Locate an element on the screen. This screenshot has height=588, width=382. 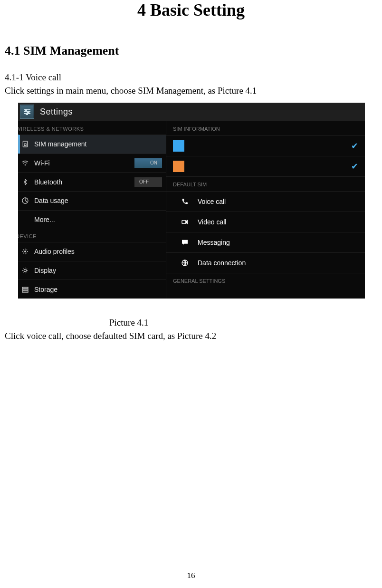
nav-more: More... is located at coordinates (92, 220).